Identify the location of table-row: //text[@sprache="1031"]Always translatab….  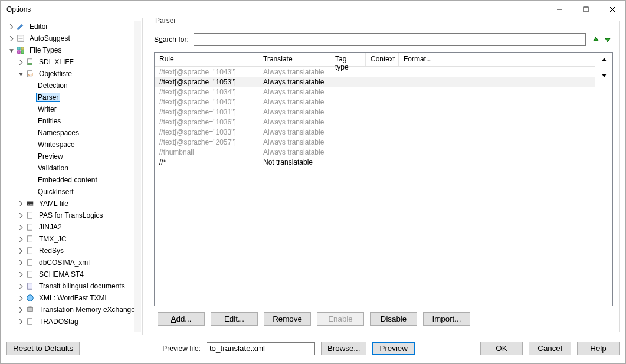
(375, 112).